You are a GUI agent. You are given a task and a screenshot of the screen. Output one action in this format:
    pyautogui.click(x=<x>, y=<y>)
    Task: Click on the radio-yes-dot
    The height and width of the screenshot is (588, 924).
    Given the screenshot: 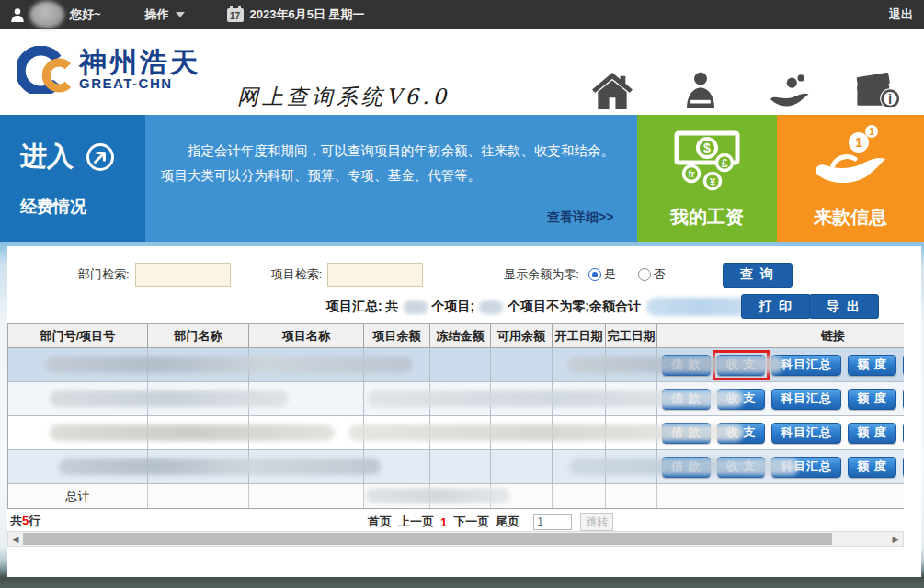 What is the action you would take?
    pyautogui.click(x=595, y=275)
    